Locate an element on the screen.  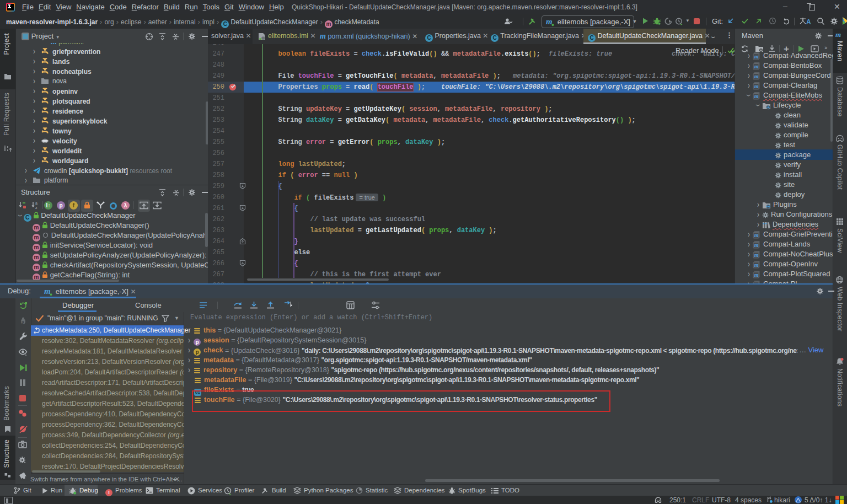
svg-text: a is located at coordinates (36, 203).